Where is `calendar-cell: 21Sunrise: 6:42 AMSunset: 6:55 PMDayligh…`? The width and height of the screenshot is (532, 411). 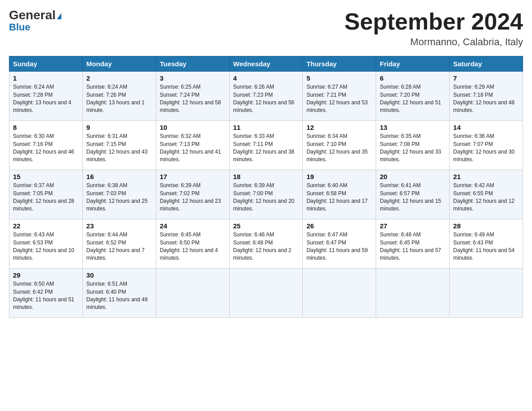
calendar-cell: 21Sunrise: 6:42 AMSunset: 6:55 PMDayligh… is located at coordinates (486, 195).